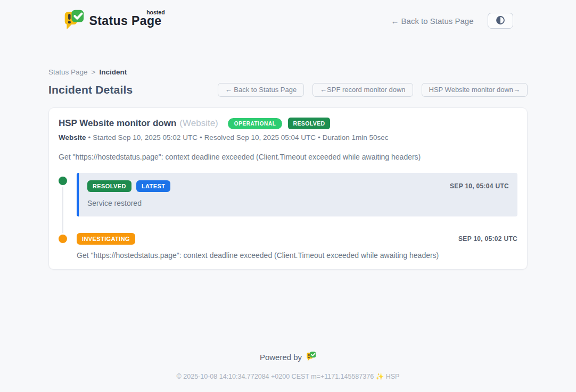 This screenshot has height=392, width=576. I want to click on half-circle-contrast-icon, so click(500, 21).